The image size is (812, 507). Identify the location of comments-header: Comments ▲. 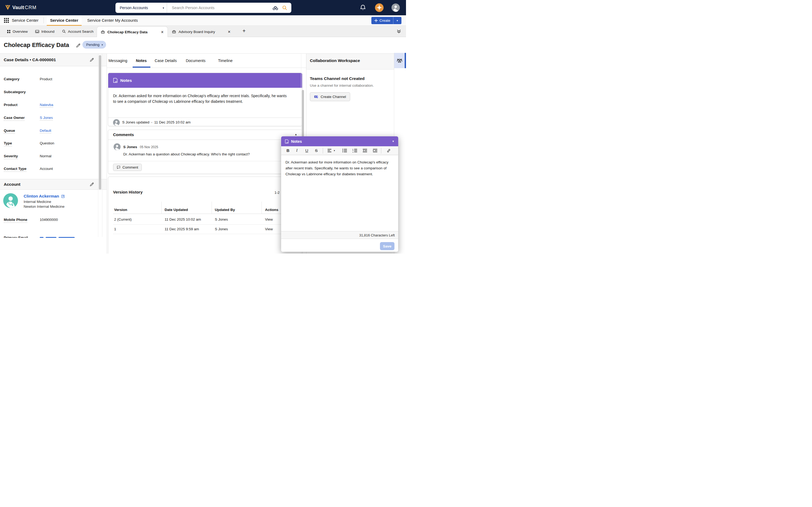
(205, 135).